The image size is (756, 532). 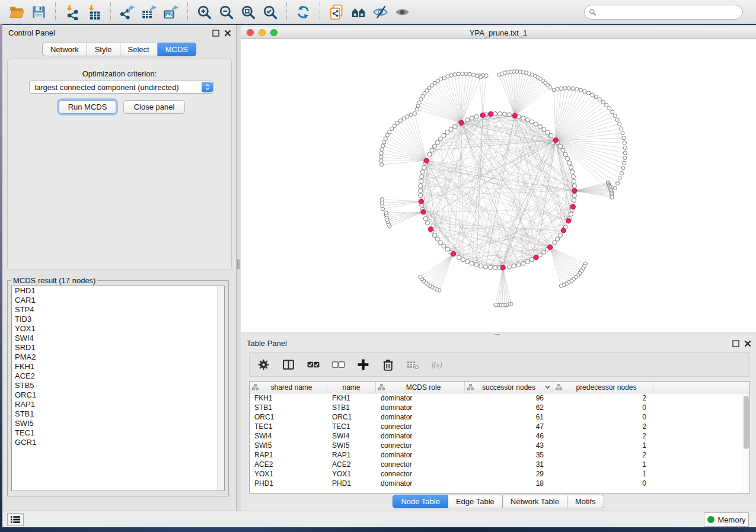 I want to click on zoom-out-button, so click(x=227, y=12).